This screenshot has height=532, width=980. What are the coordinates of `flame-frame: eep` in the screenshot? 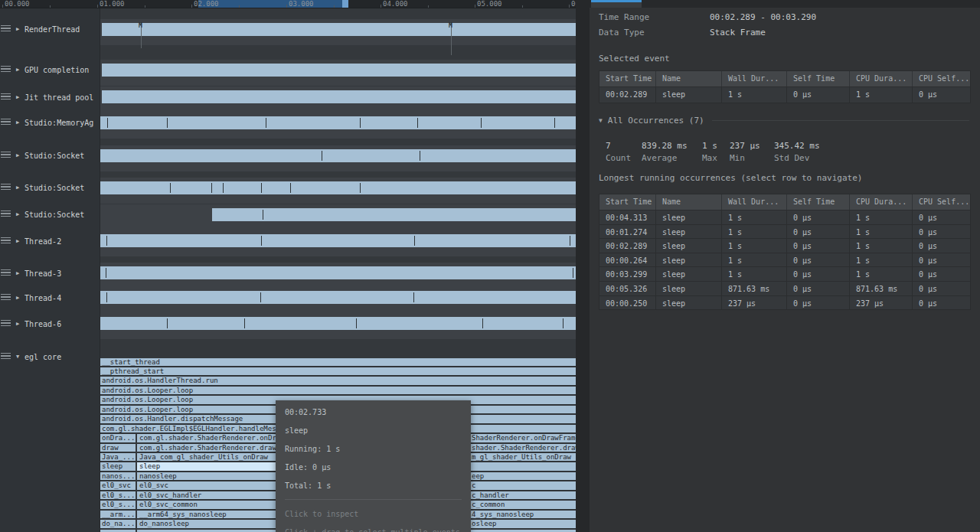 It's located at (524, 476).